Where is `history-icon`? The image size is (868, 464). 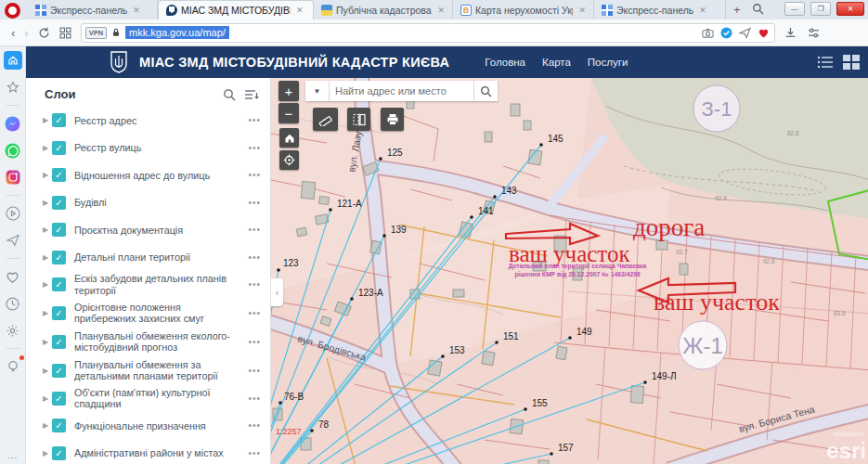 history-icon is located at coordinates (13, 303).